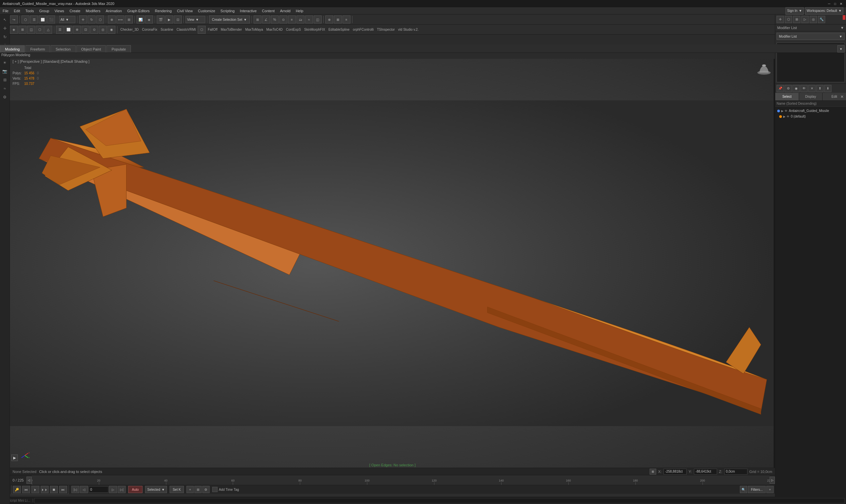 This screenshot has width=846, height=504. Describe the element at coordinates (129, 20) in the screenshot. I see `align-button: ⊞` at that location.